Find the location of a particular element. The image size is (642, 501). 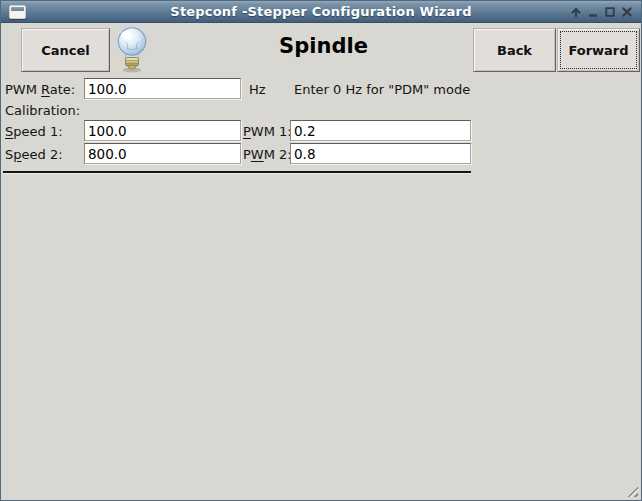

speed1-input is located at coordinates (162, 130).